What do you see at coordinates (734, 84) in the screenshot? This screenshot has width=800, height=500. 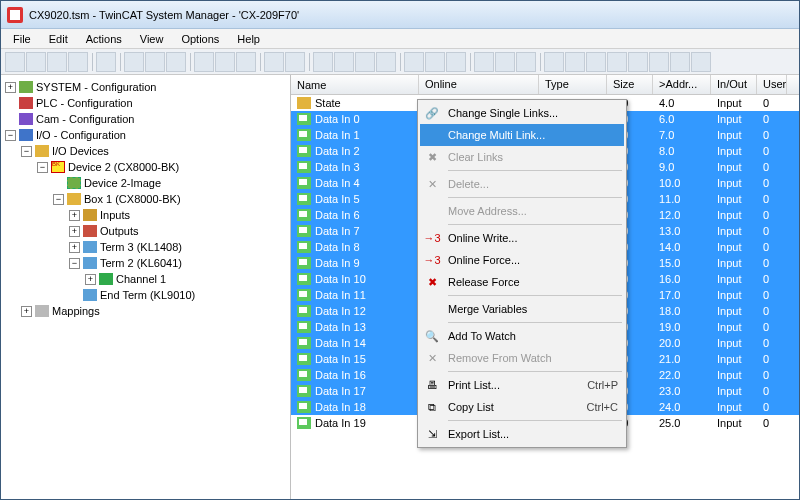 I see `col-io: In/Out` at bounding box center [734, 84].